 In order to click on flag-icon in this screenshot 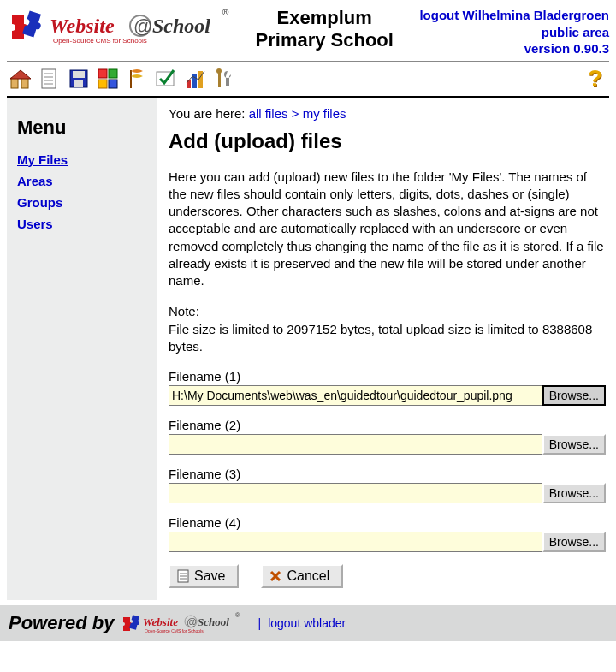, I will do `click(137, 79)`.